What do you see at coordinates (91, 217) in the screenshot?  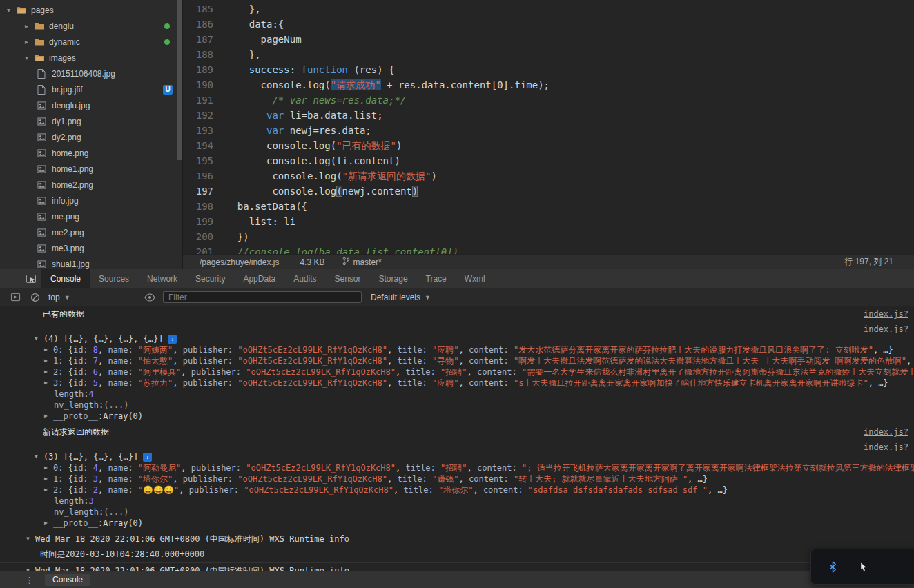 I see `tree-item-me.png: me.png` at bounding box center [91, 217].